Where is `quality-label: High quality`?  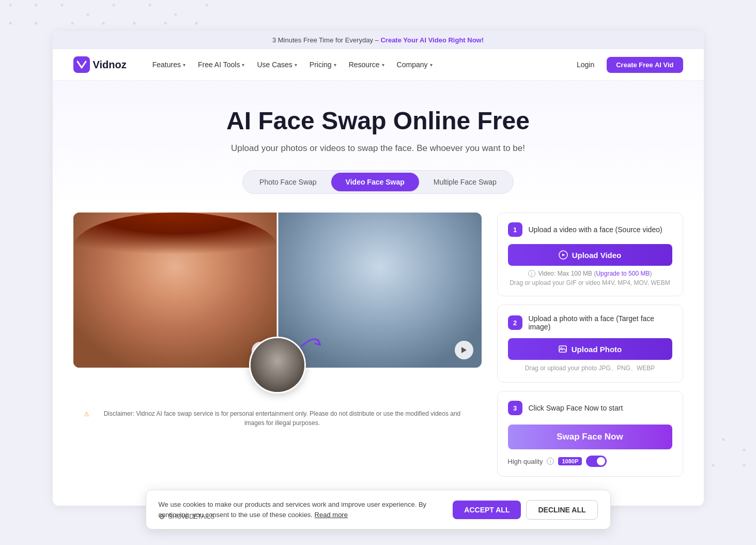 quality-label: High quality is located at coordinates (526, 461).